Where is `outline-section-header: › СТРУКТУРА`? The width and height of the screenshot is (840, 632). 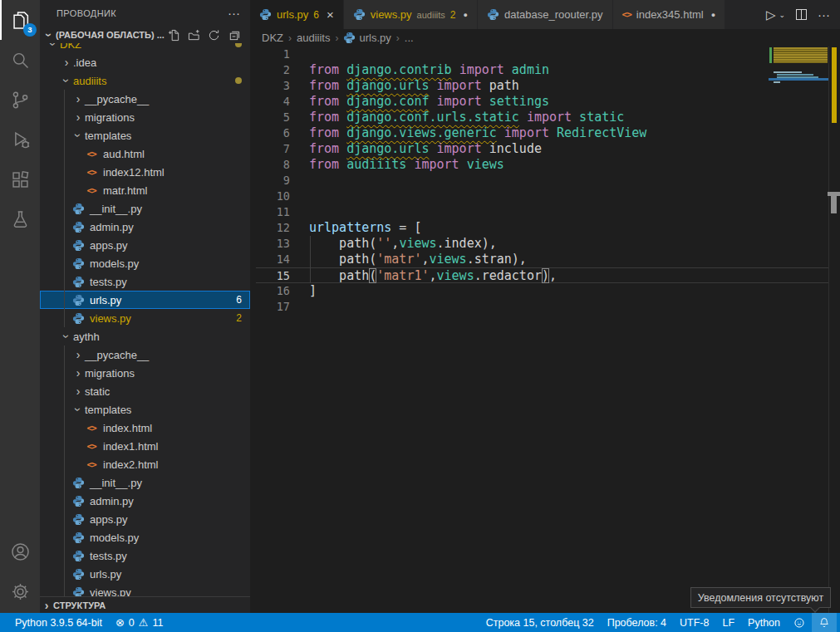 outline-section-header: › СТРУКТУРА is located at coordinates (145, 605).